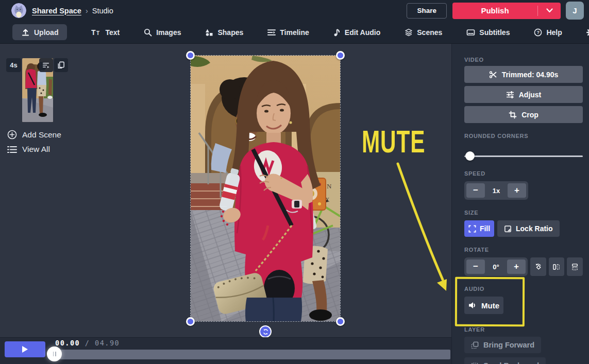  What do you see at coordinates (42, 135) in the screenshot?
I see `add-scene-label: Add Scene` at bounding box center [42, 135].